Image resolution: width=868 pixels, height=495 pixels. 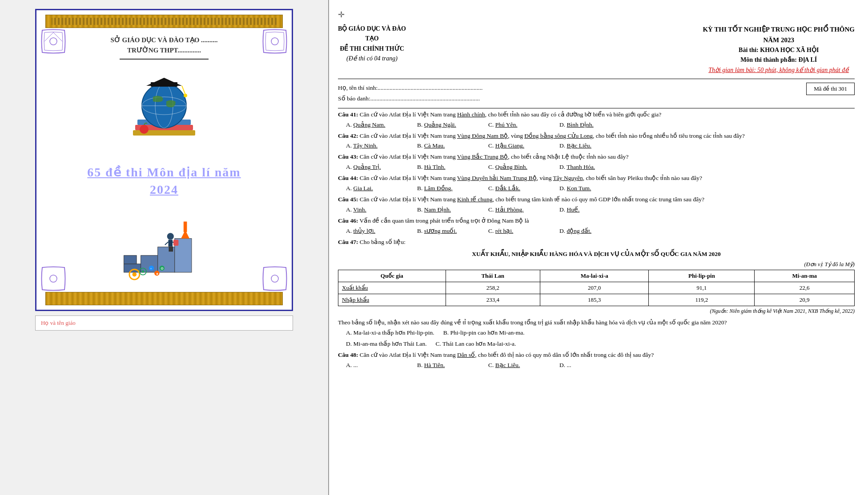 What do you see at coordinates (519, 167) in the screenshot?
I see `answer-43-c: C. Quảng Bình.` at bounding box center [519, 167].